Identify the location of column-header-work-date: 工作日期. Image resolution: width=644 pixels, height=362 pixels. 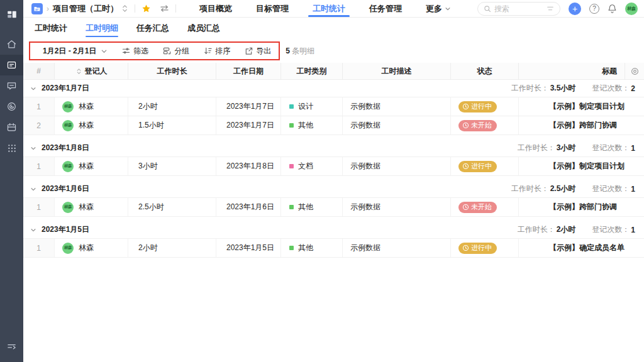
(249, 71).